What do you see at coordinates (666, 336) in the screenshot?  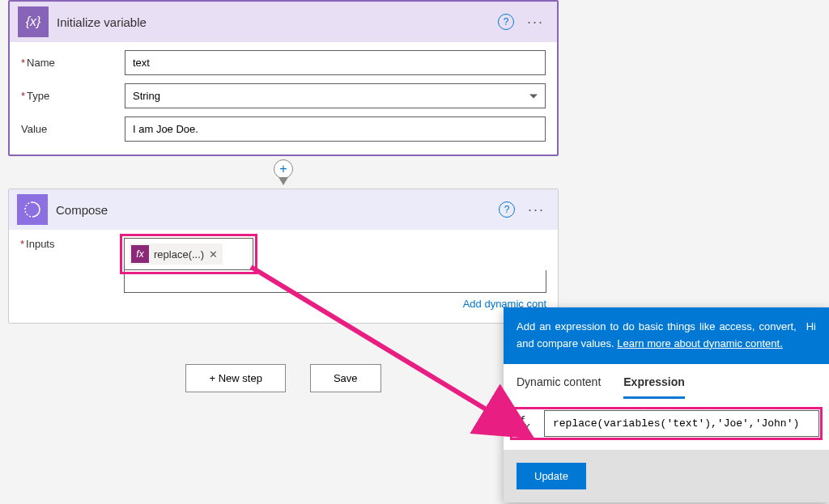 I see `popup-banner: Add an expression to do basic things lik…` at bounding box center [666, 336].